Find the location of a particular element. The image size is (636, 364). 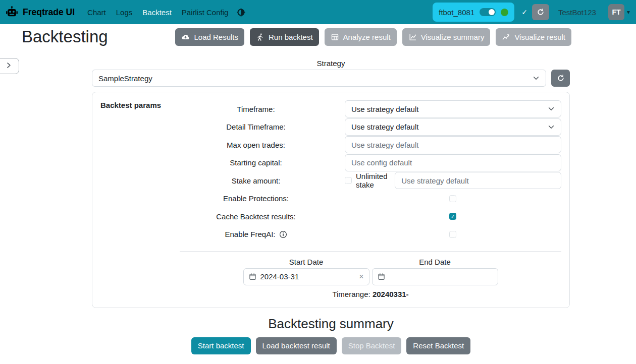

header-actions: Load Results Run backtest Analyze result is located at coordinates (374, 37).